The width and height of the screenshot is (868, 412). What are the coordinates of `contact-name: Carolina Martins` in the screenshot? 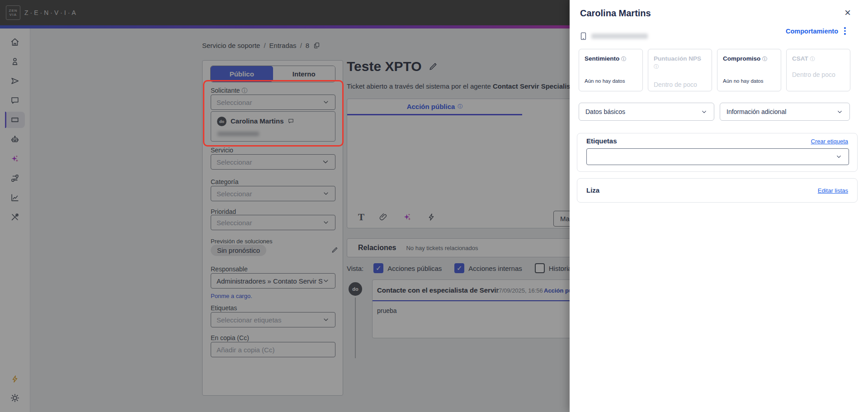 It's located at (616, 14).